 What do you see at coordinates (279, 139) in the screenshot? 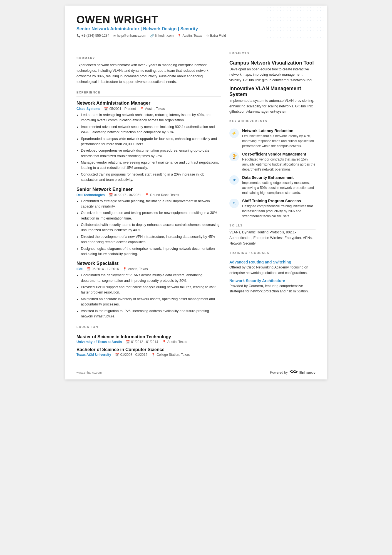
I see `achievement-body-1: Network Latency Reduction Led initiative…` at bounding box center [279, 139].